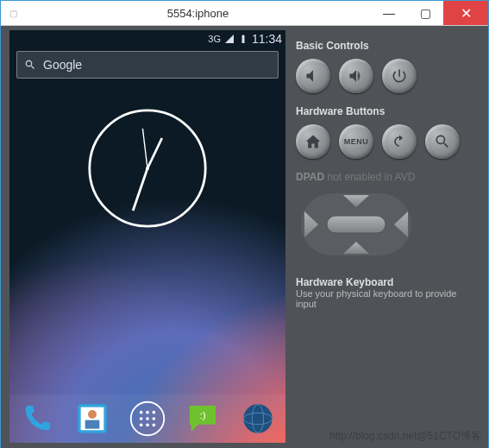 This screenshot has width=489, height=448. What do you see at coordinates (389, 13) in the screenshot?
I see `minimize-button: —` at bounding box center [389, 13].